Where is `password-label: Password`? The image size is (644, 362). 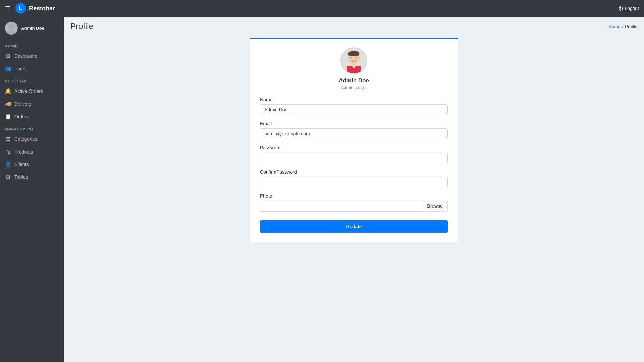 password-label: Password is located at coordinates (354, 148).